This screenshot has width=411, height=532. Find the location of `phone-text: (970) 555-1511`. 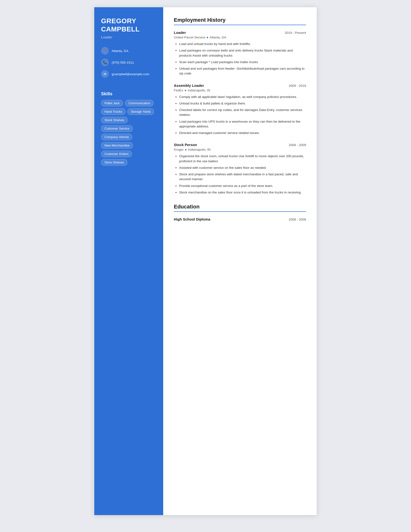

phone-text: (970) 555-1511 is located at coordinates (123, 62).